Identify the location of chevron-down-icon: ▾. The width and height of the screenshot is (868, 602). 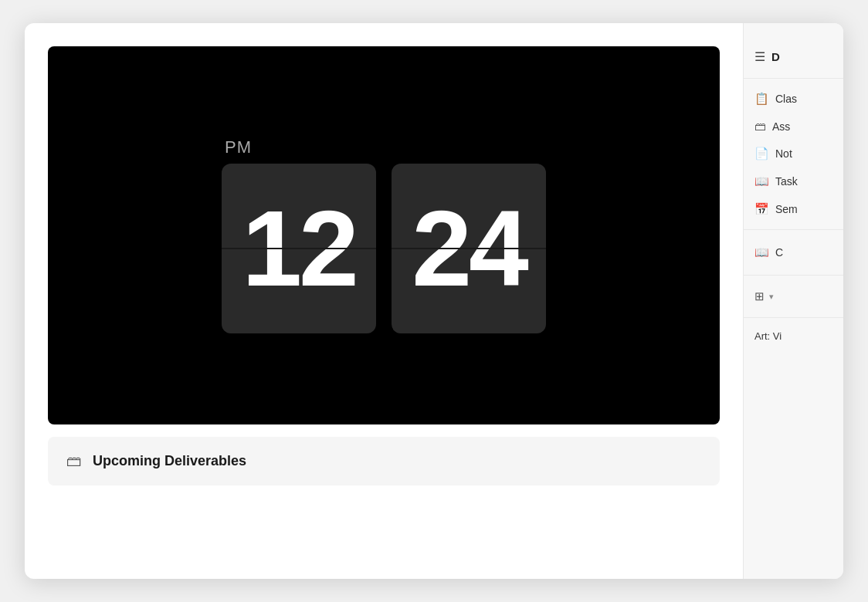
(771, 296).